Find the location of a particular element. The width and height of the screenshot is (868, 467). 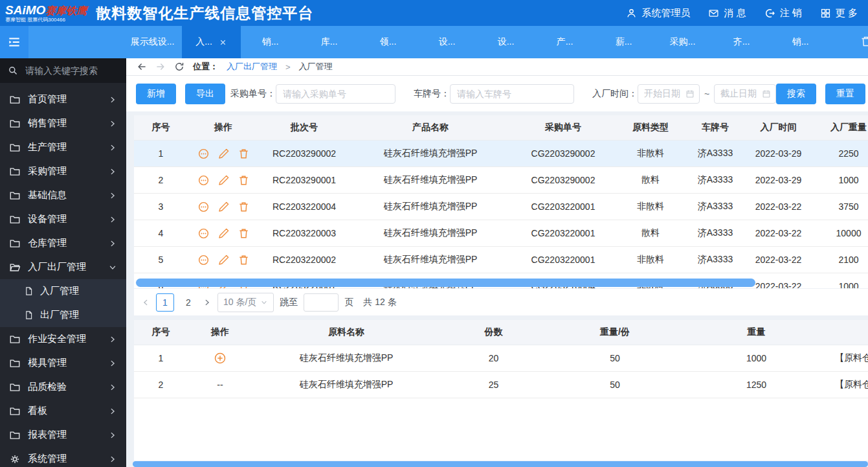

calendar-icon is located at coordinates (690, 94).